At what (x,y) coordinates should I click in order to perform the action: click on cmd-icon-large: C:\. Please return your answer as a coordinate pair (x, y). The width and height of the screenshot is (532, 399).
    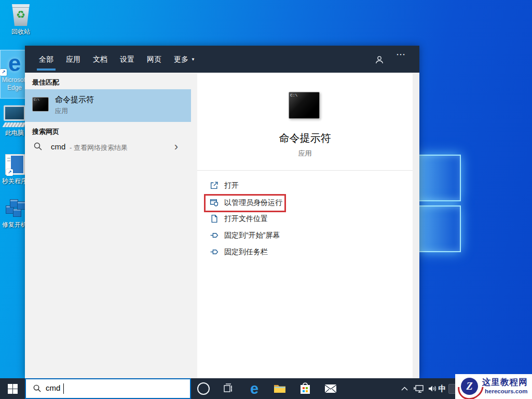
    Looking at the image, I should click on (304, 105).